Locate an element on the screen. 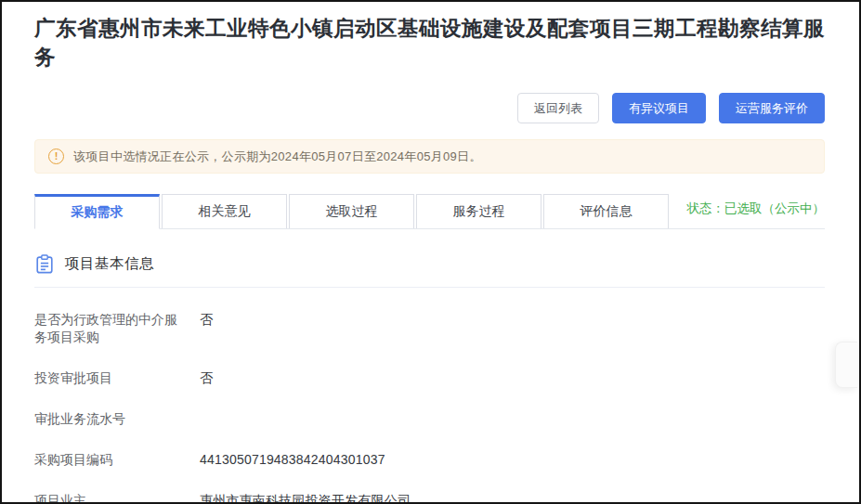 This screenshot has height=504, width=861. field-label: 是否为行政管理的中介服务项目采购 is located at coordinates (109, 329).